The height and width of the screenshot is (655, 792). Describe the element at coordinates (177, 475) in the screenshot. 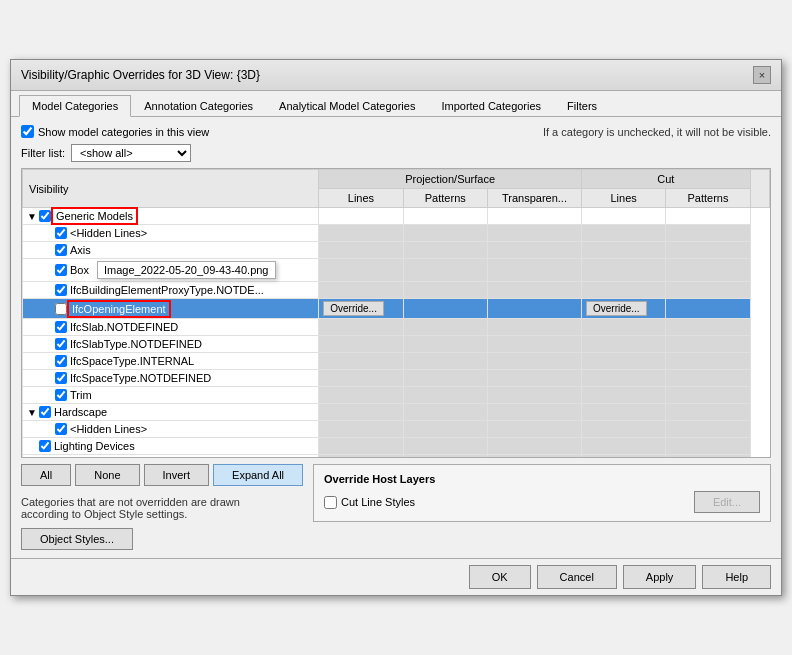

I see `invert-button: Invert` at that location.